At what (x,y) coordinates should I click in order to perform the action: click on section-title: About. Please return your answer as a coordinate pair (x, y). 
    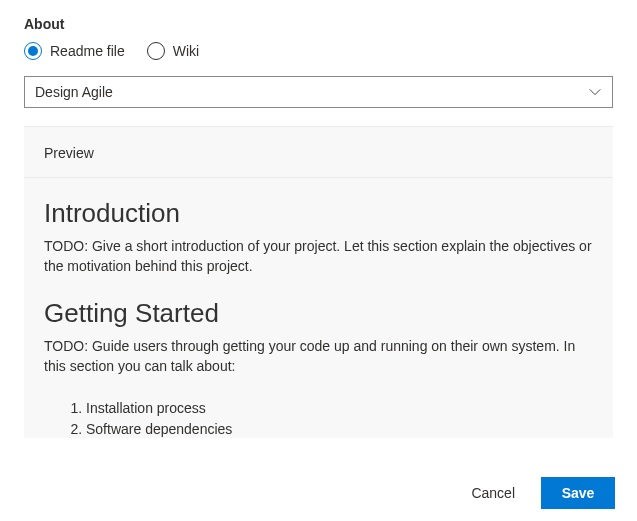
    Looking at the image, I should click on (320, 24).